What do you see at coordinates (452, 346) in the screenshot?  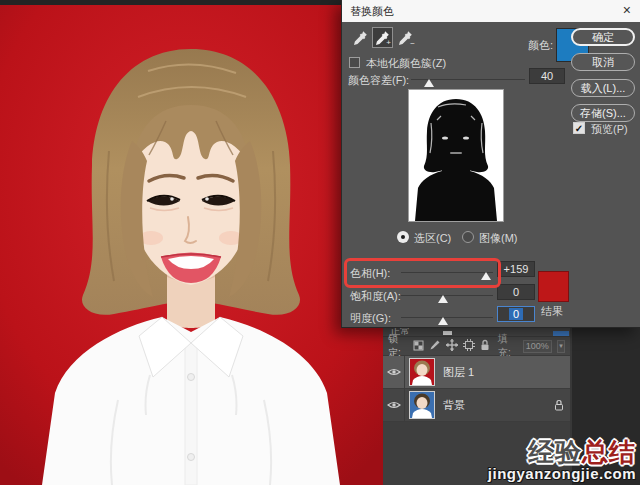 I see `lock-position-move-icon` at bounding box center [452, 346].